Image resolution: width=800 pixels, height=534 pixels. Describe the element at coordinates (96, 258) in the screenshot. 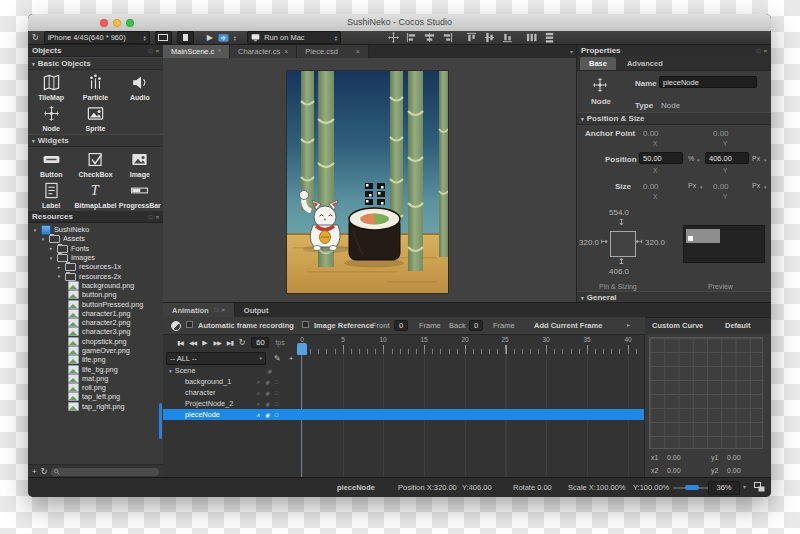

I see `tree-item-folder: ▾Images` at that location.